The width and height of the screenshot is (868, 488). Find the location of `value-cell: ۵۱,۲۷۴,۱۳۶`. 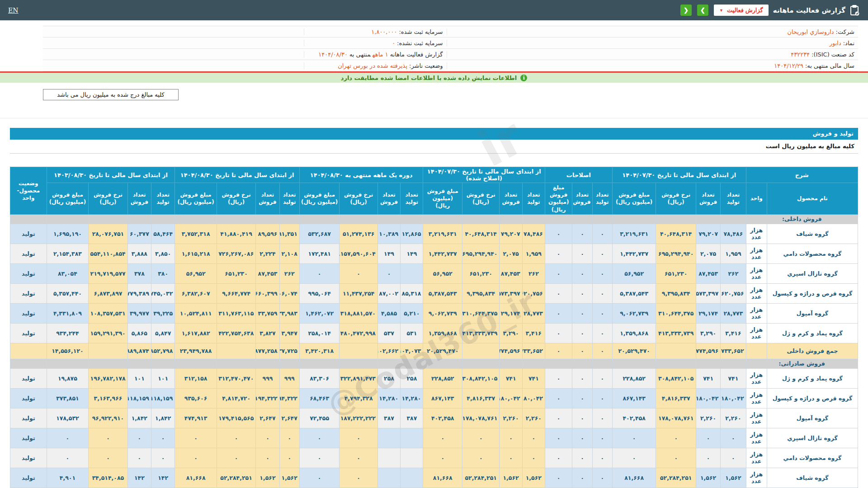

value-cell: ۵۱,۲۷۴,۱۳۶ is located at coordinates (359, 234).